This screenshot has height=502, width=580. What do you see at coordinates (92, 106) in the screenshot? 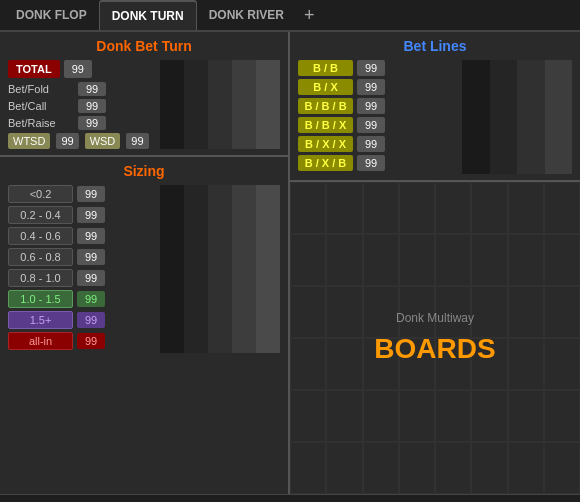
I see `bet-call-value: 99` at bounding box center [92, 106].